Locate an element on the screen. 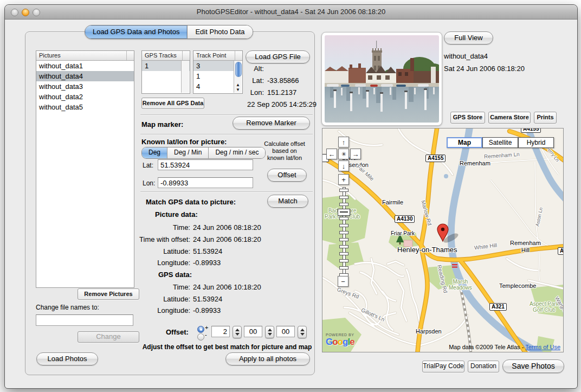  map-type-button-satellite: Satellite is located at coordinates (500, 143).